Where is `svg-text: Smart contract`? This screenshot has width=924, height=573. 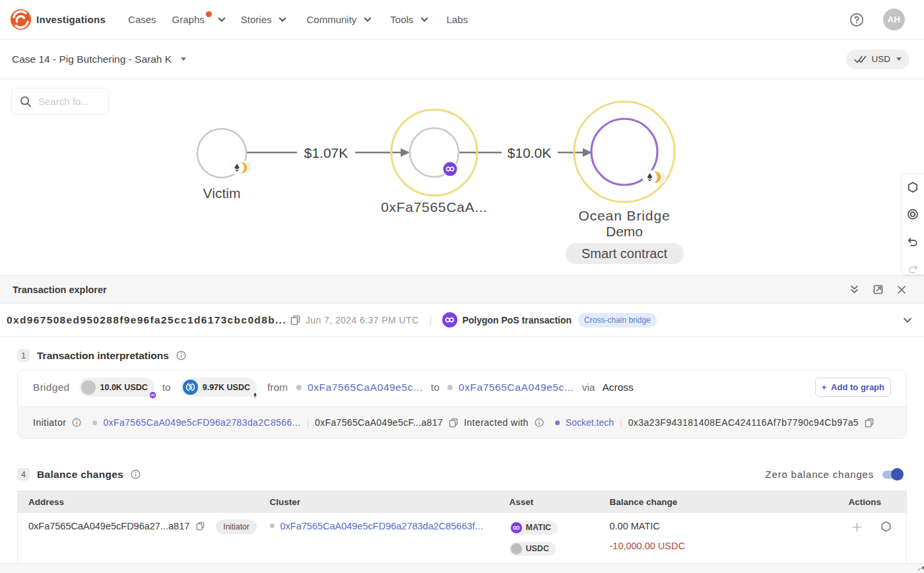
svg-text: Smart contract is located at coordinates (624, 253).